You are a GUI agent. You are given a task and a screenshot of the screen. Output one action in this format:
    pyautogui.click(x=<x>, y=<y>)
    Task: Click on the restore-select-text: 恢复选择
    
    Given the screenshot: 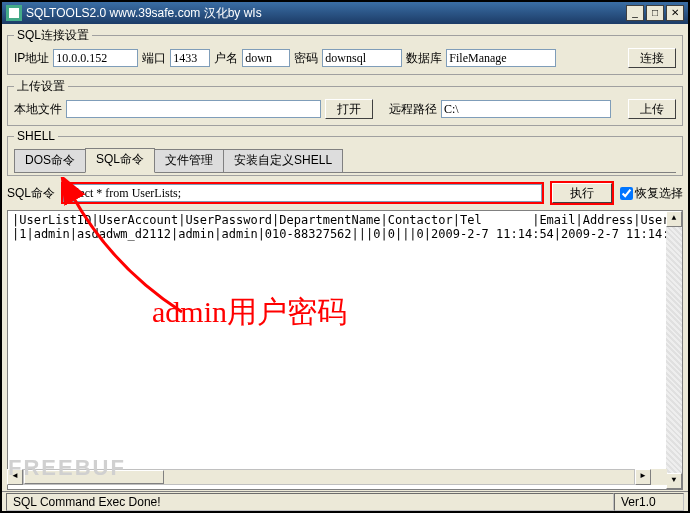 What is the action you would take?
    pyautogui.click(x=659, y=194)
    